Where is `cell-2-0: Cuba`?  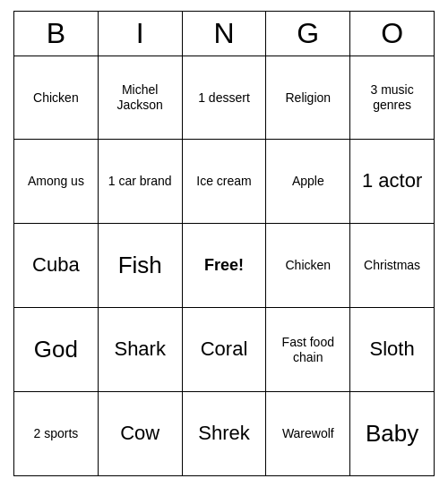 cell-2-0: Cuba is located at coordinates (56, 266).